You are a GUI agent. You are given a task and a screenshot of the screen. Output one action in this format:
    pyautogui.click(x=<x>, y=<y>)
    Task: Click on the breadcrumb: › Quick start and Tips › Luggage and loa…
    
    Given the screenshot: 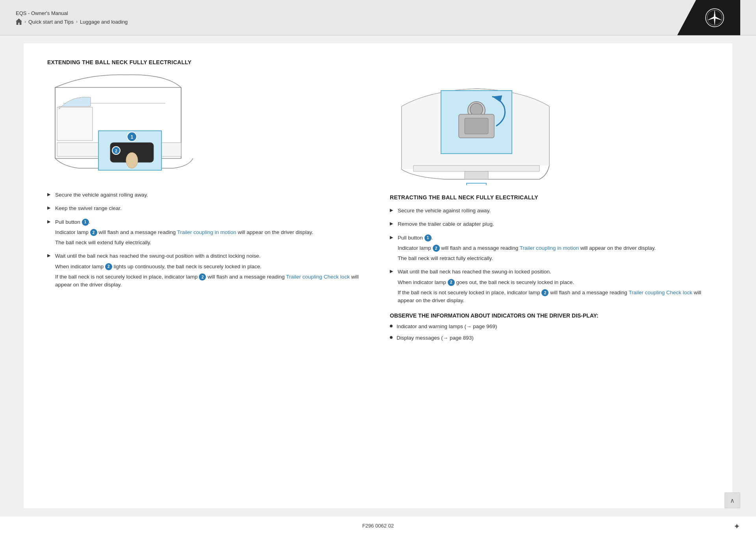 What is the action you would take?
    pyautogui.click(x=72, y=22)
    